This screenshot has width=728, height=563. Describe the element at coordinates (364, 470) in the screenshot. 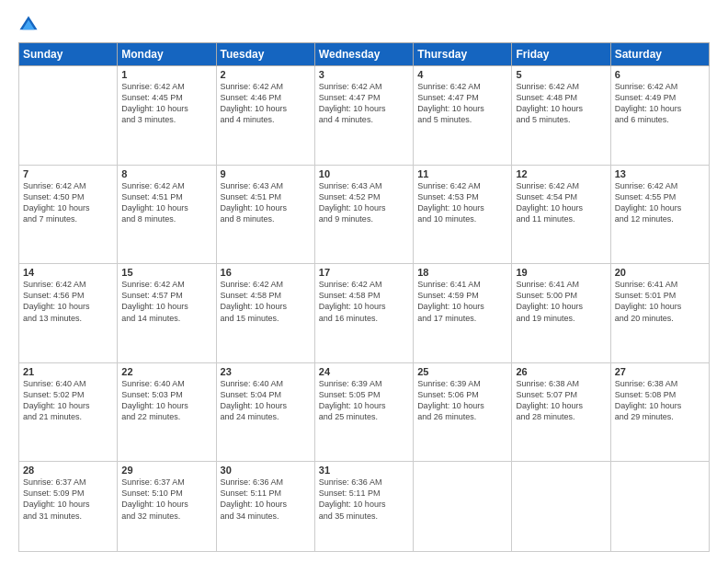

I see `day-number: 31` at that location.